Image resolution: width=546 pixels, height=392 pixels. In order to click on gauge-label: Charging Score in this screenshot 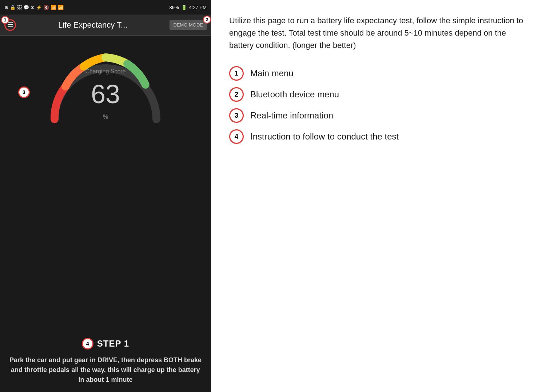, I will do `click(105, 72)`.